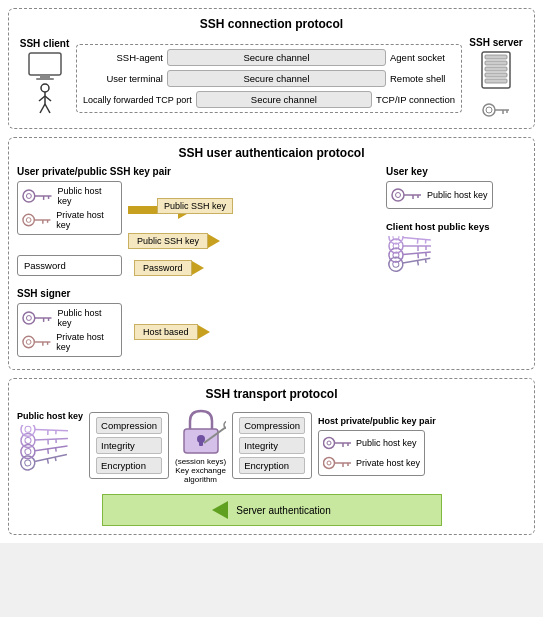 This screenshot has height=617, width=543. I want to click on signer-label: SSH signer, so click(198, 294).